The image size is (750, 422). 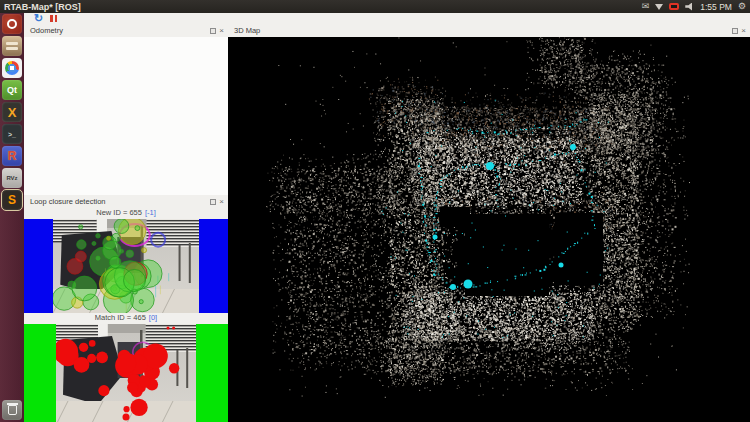 What do you see at coordinates (646, 6) in the screenshot?
I see `mail-icon: ✉` at bounding box center [646, 6].